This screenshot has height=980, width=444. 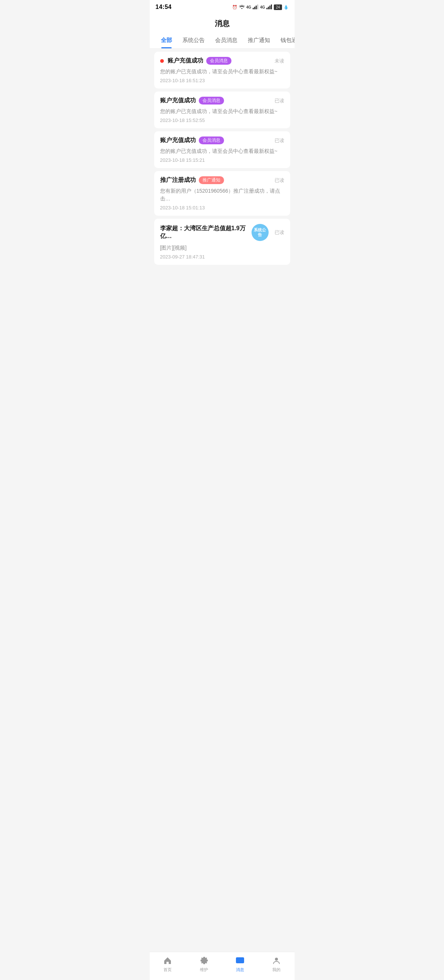 I want to click on signal2-icon, so click(x=269, y=7).